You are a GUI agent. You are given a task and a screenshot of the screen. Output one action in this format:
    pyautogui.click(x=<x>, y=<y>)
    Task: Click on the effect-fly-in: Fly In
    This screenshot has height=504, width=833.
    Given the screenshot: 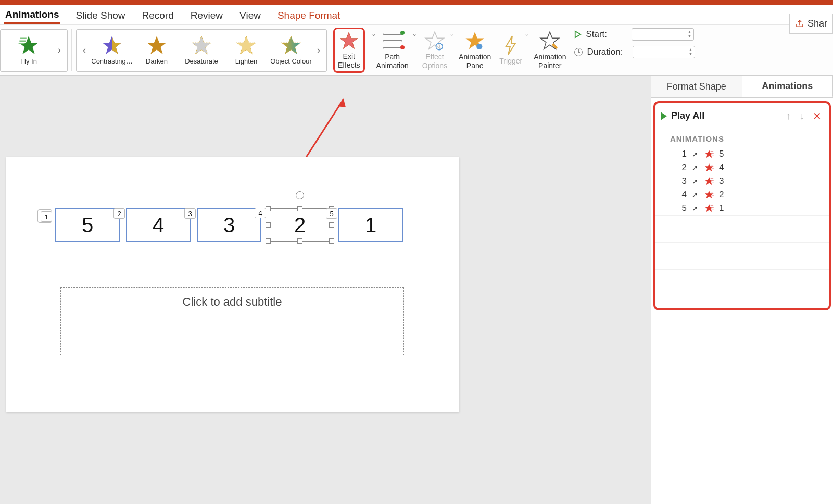 What is the action you would take?
    pyautogui.click(x=29, y=50)
    